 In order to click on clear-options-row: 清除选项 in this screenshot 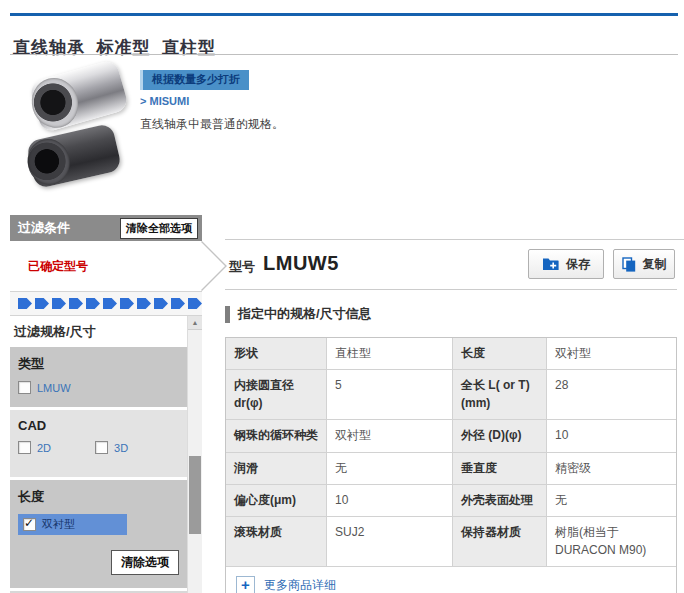, I will do `click(98, 562)`.